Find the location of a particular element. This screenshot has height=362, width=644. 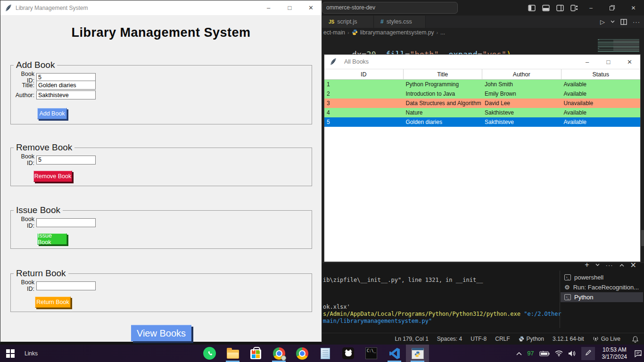

python-version: 3.12.1 64-bit is located at coordinates (569, 339).